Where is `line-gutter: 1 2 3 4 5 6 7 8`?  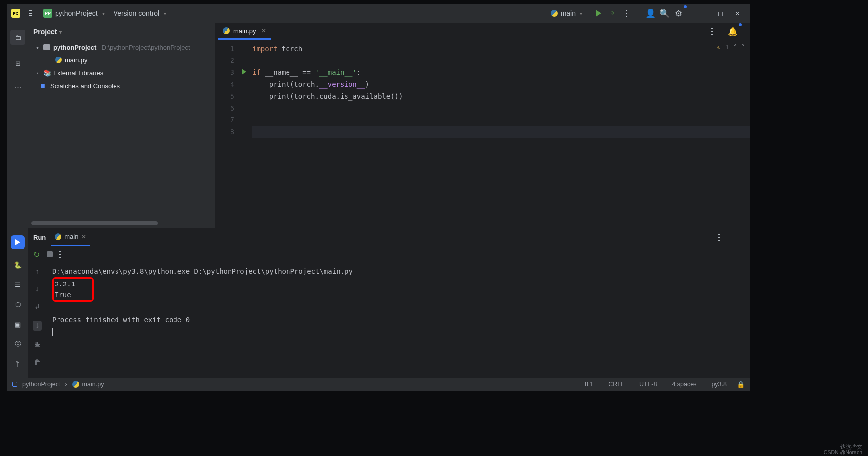 line-gutter: 1 2 3 4 5 6 7 8 is located at coordinates (227, 134).